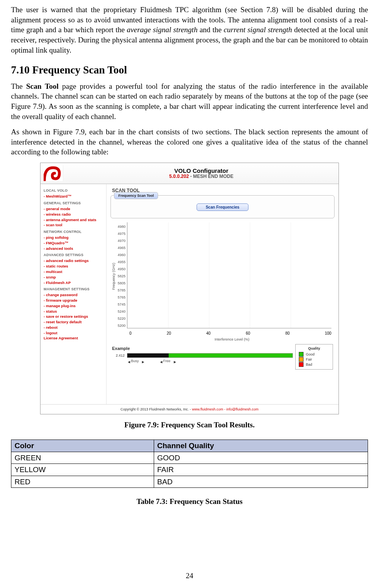 The height and width of the screenshot is (588, 379). Describe the element at coordinates (121, 290) in the screenshot. I see `ytick: 5785` at that location.